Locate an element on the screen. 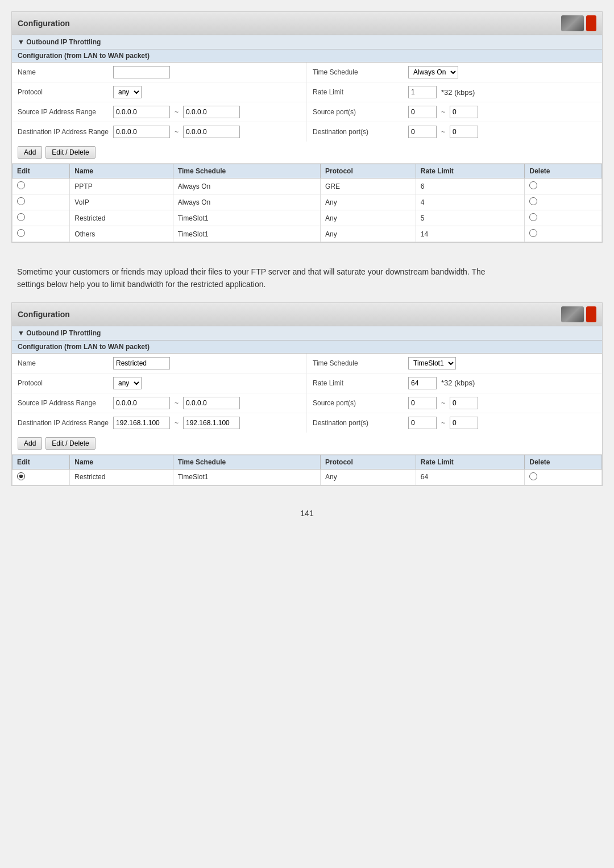  panel2-rate-limit-input is located at coordinates (422, 383).